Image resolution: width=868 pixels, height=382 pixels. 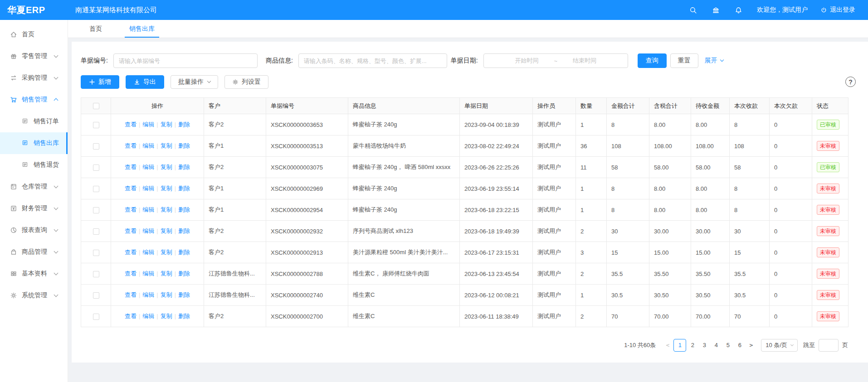 I want to click on bell-icon, so click(x=738, y=10).